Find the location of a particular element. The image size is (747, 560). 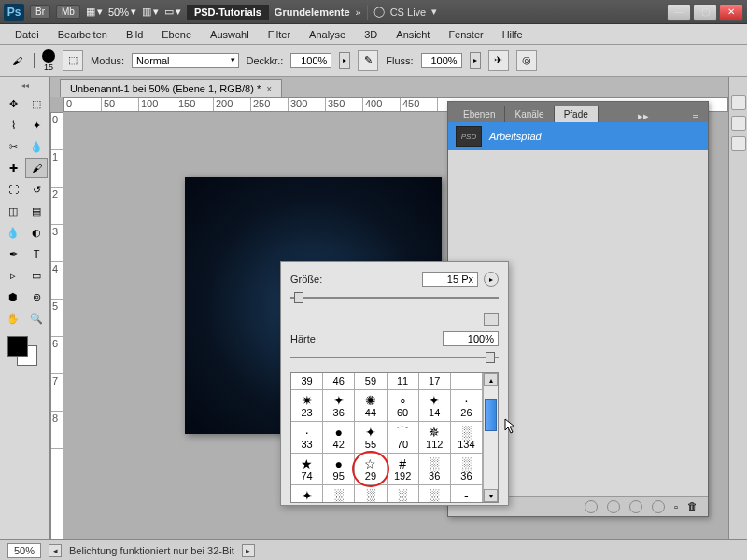

scroll-down-icon: ▾ is located at coordinates (491, 496).